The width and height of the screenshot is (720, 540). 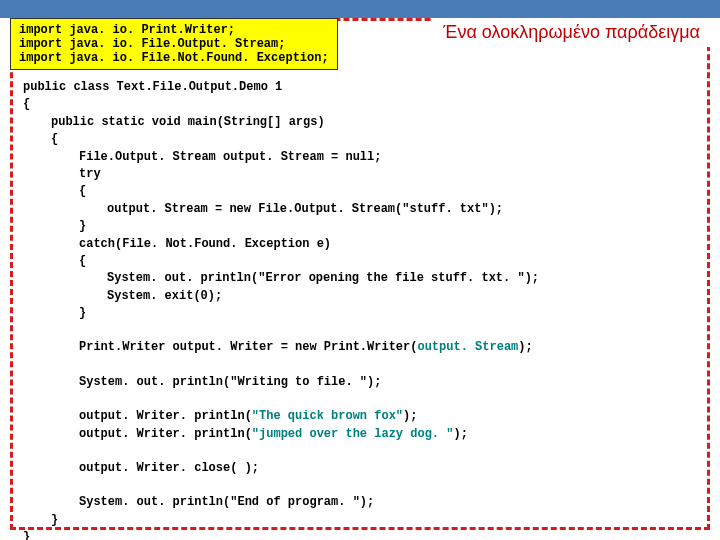 What do you see at coordinates (248, 347) in the screenshot?
I see `code-text: Print.Writer output. Writer = new Print.…` at bounding box center [248, 347].